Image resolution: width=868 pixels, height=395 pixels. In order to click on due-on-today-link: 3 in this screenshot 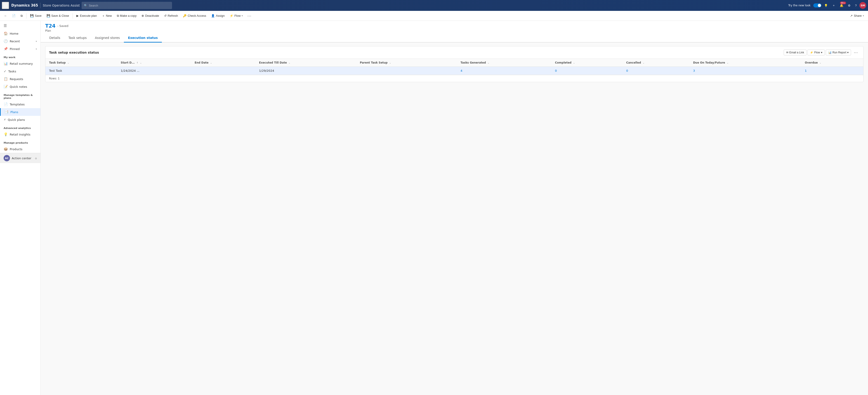, I will do `click(694, 71)`.